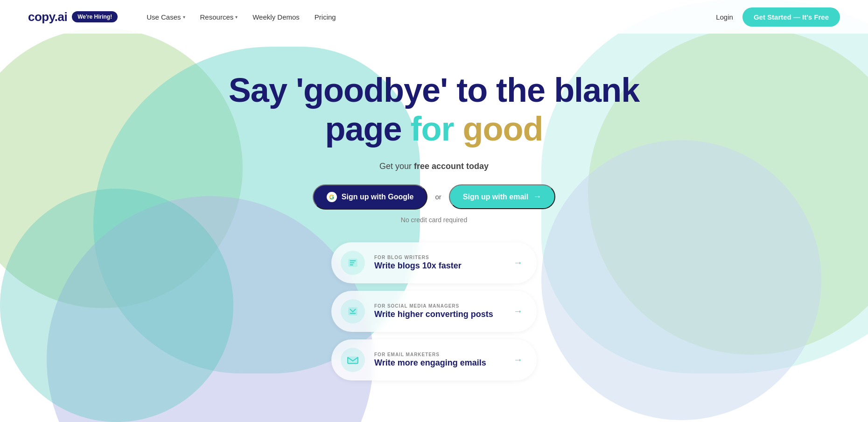 This screenshot has width=868, height=422. Describe the element at coordinates (434, 311) in the screenshot. I see `feature-card-social: FOR SOCIAL MEDIA MANAGERS Write higher c…` at that location.